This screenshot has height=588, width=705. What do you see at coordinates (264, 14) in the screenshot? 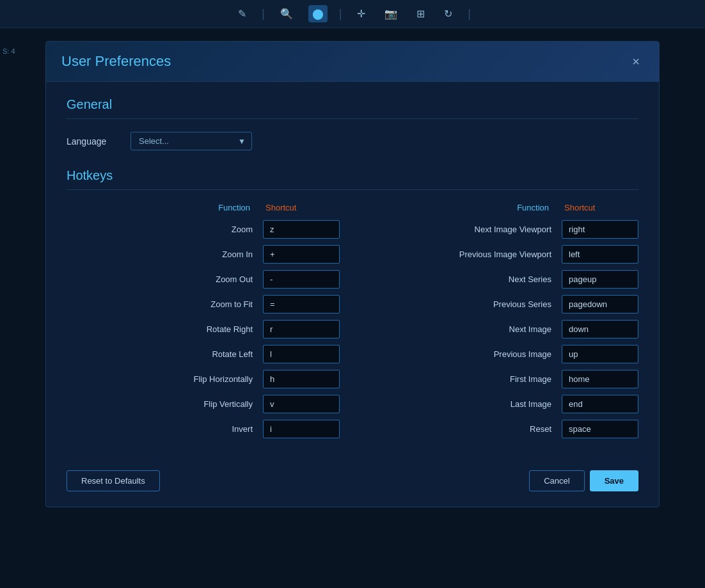
I see `divider1: |` at bounding box center [264, 14].